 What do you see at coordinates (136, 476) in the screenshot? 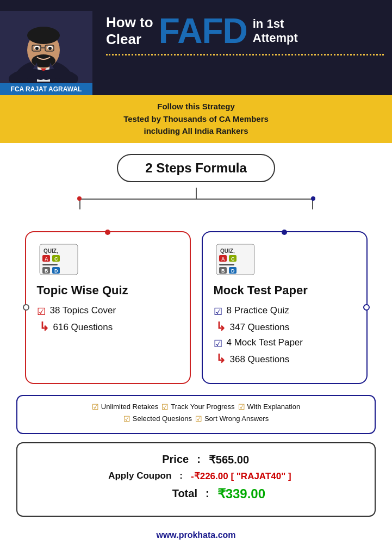
I see `coupon-label: Apply Coupon` at bounding box center [136, 476].